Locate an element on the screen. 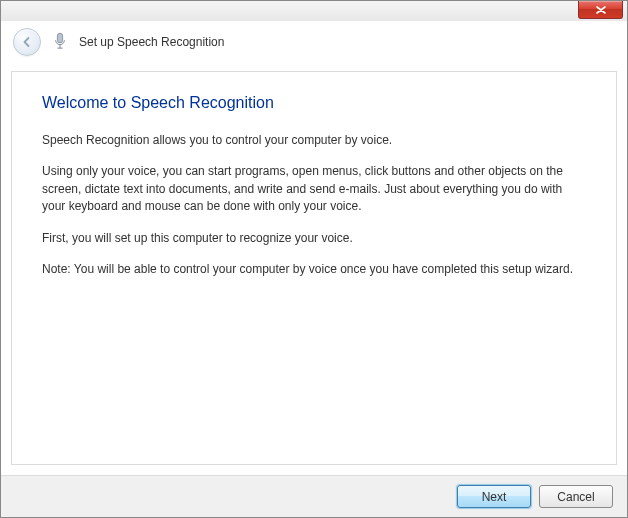  arrow-left-icon is located at coordinates (27, 42).